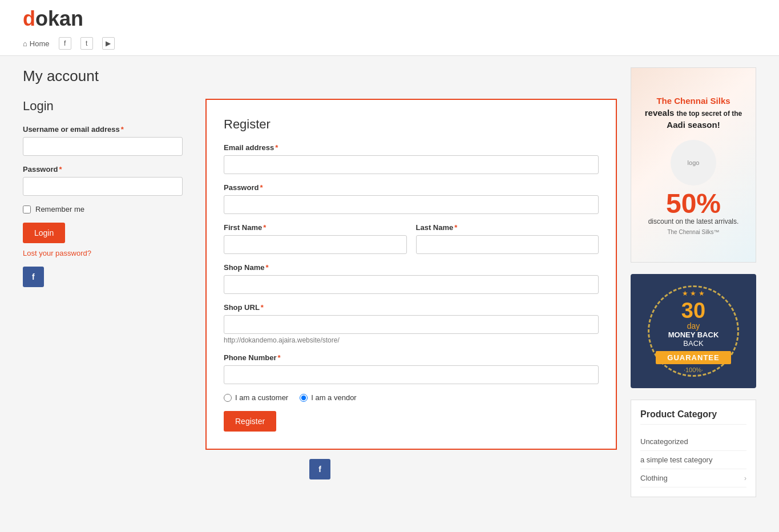 Image resolution: width=779 pixels, height=532 pixels. I want to click on customer-radio-item: I am a customer, so click(256, 397).